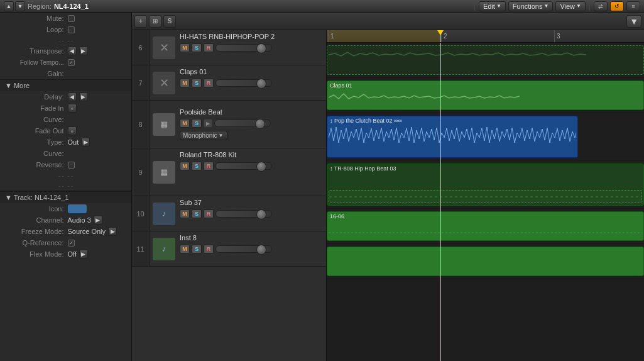 The width and height of the screenshot is (644, 361). I want to click on divider1: - - - -, so click(65, 40).